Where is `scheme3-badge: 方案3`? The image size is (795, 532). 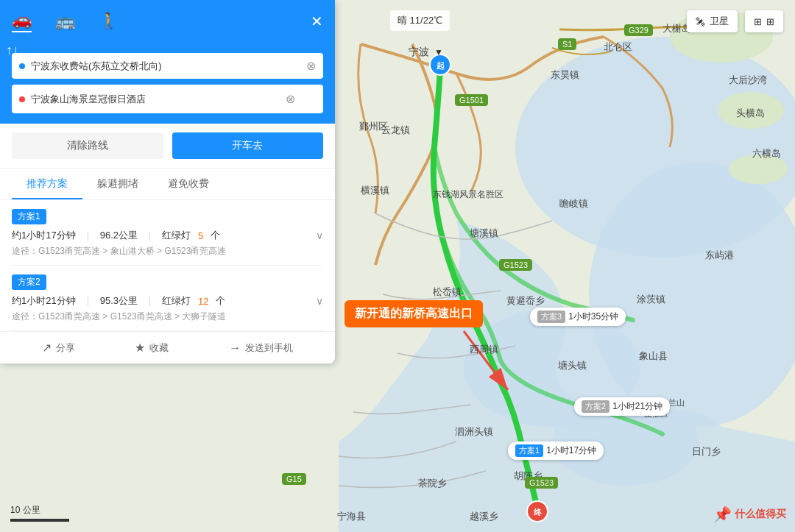
scheme3-badge: 方案3 is located at coordinates (551, 316).